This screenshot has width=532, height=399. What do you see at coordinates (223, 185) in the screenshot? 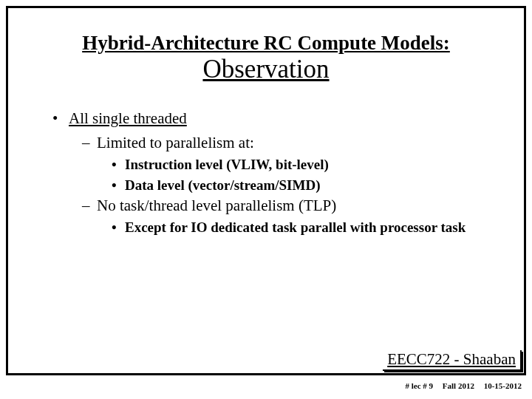
I see `bullet-text: Data level (vector/stream/SIMD)` at bounding box center [223, 185].